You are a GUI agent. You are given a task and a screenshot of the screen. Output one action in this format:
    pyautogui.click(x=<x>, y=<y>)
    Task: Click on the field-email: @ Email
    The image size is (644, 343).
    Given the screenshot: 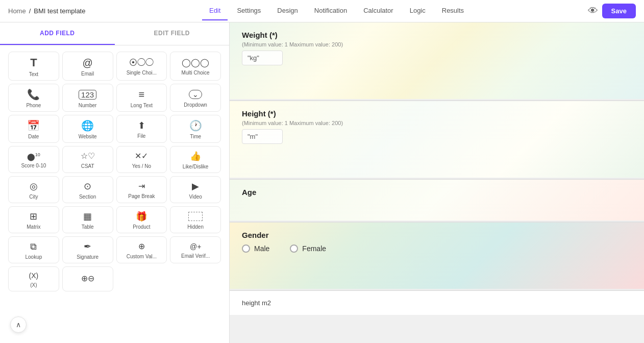 What is the action you would take?
    pyautogui.click(x=88, y=66)
    